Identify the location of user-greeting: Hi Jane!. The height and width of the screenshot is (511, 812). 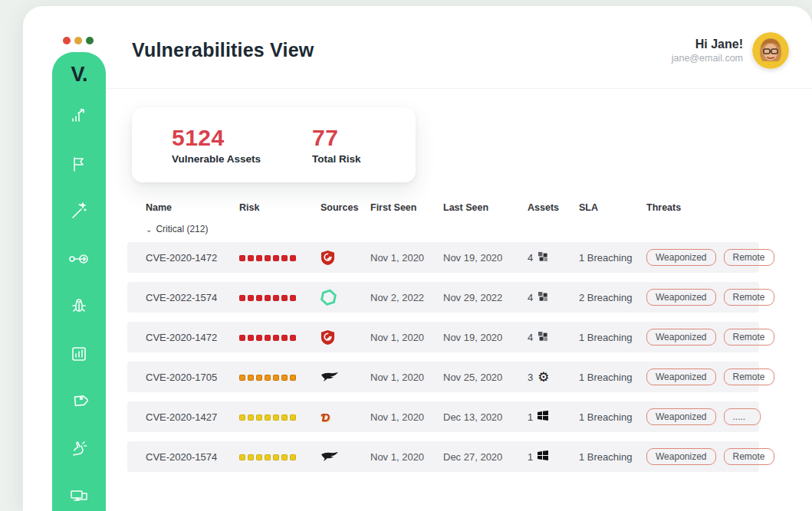
(707, 44).